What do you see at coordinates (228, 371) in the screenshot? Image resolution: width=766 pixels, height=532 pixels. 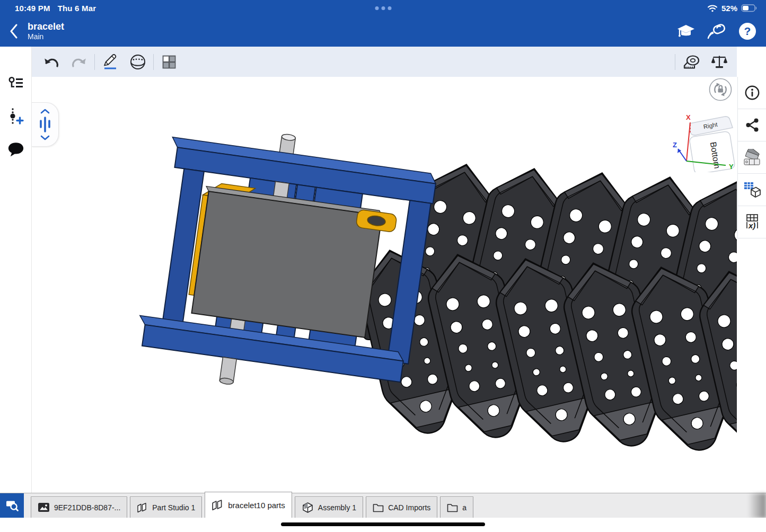 I see `model-pin` at bounding box center [228, 371].